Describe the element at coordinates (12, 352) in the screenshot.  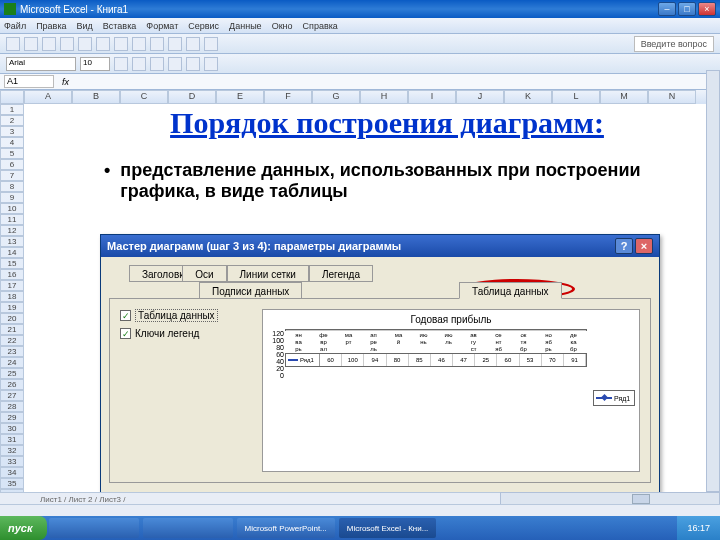
I see `row-header: 23` at that location.